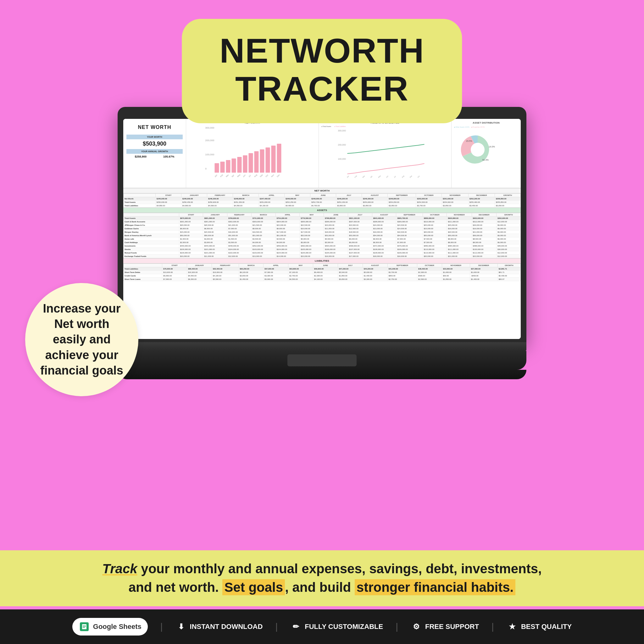 The width and height of the screenshot is (644, 644). I want to click on row-cell: $253,150.00, so click(349, 202).